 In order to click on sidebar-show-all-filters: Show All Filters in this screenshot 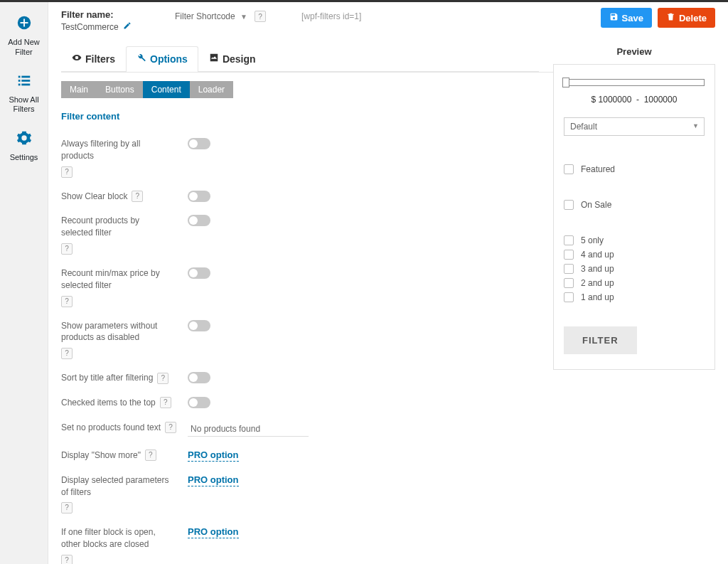, I will do `click(24, 94)`.